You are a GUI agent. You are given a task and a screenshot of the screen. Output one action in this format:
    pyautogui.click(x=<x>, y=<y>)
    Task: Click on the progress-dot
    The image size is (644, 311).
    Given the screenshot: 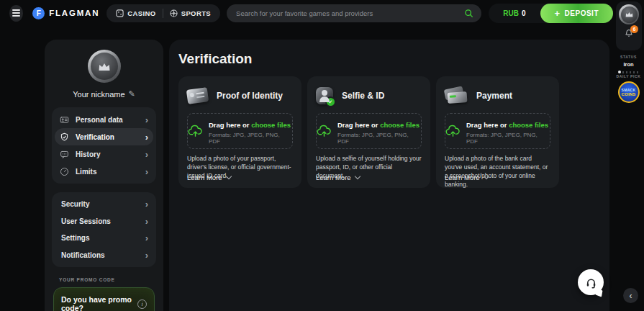 What is the action you would take?
    pyautogui.click(x=620, y=72)
    